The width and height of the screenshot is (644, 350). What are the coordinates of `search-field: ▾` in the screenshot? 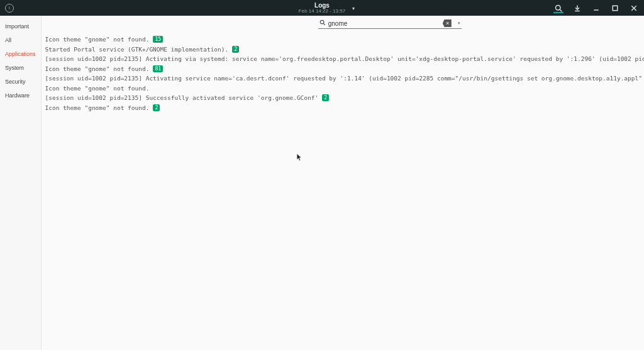 It's located at (390, 24).